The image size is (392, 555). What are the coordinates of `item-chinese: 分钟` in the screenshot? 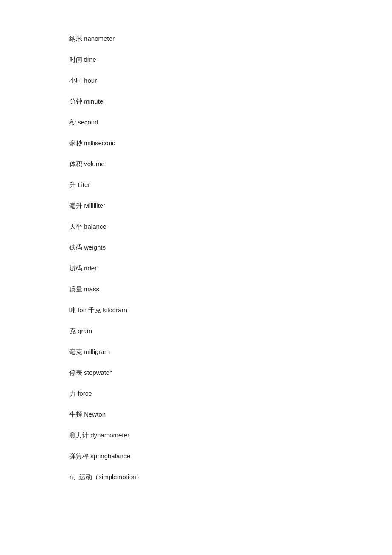 It's located at (77, 101).